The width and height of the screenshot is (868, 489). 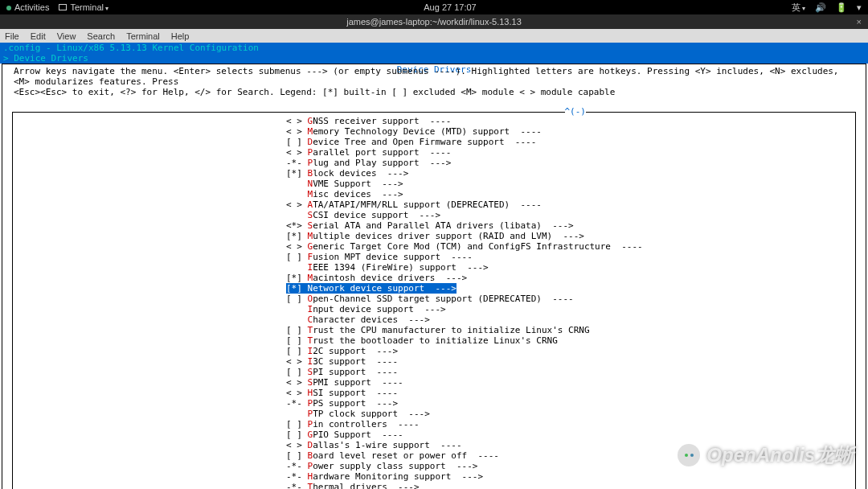 I want to click on config-path-line1: .config - Linux/x86 5.13.13 Kernel Confi…, so click(x=434, y=48).